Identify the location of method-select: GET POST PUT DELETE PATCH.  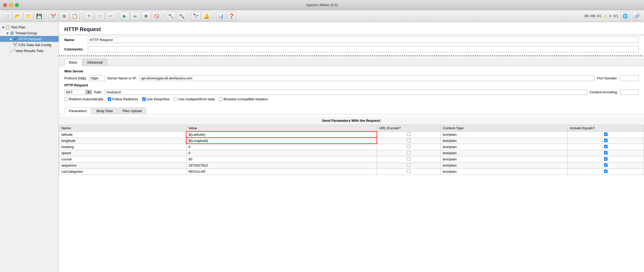
(75, 92).